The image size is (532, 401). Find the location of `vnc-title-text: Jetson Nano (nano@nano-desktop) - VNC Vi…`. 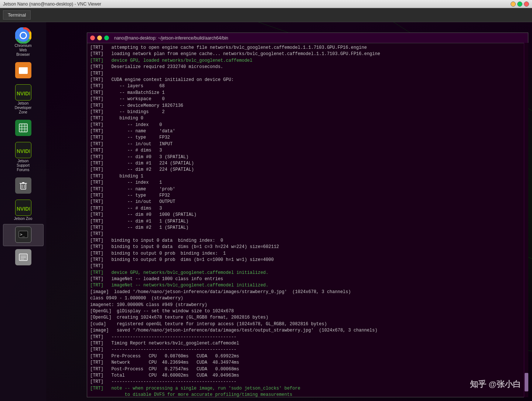

vnc-title-text: Jetson Nano (nano@nano-desktop) - VNC Vi… is located at coordinates (257, 4).